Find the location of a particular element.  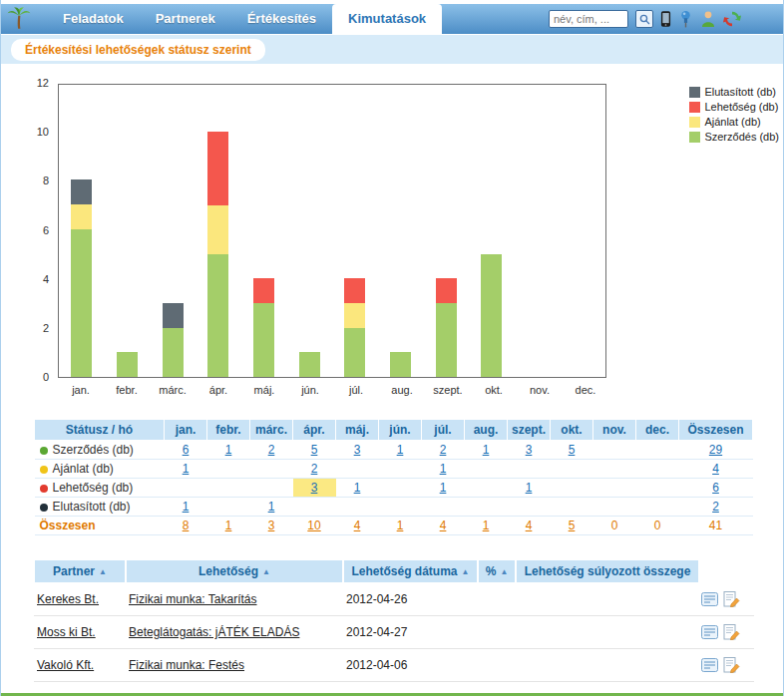

x-axis-label: jan. is located at coordinates (81, 390).